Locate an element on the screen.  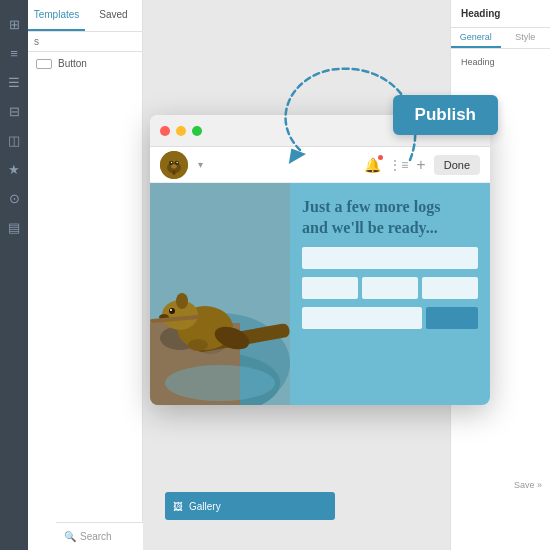
modal-toolbar: ▾ 🔔 ⋮≡ + Done is located at coordinates (320, 165).